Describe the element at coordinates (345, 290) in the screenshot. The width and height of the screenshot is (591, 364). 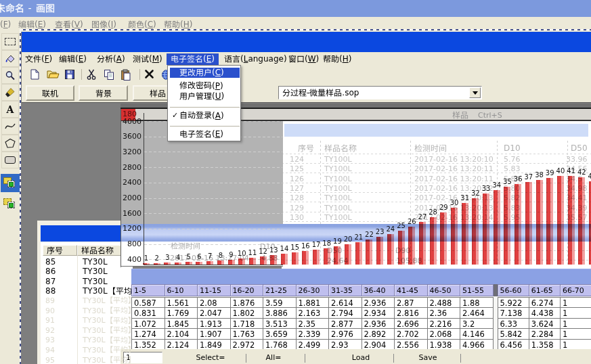
I see `bottom-column-header: 31-35` at that location.